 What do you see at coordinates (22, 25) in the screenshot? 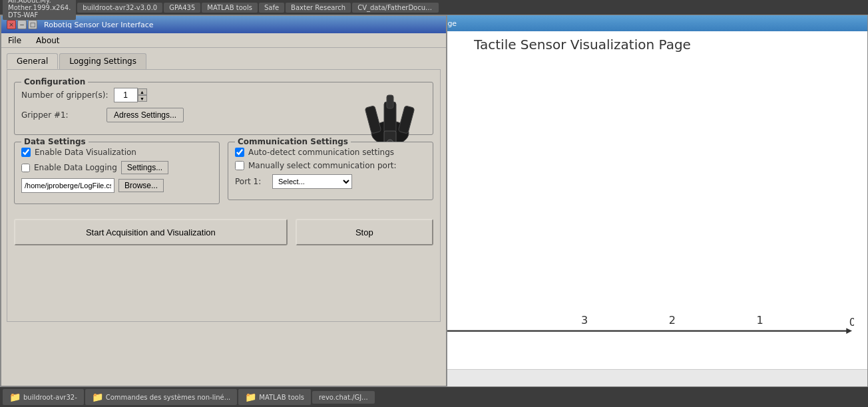
I see `robotiq-title-buttons: × − □` at bounding box center [22, 25].